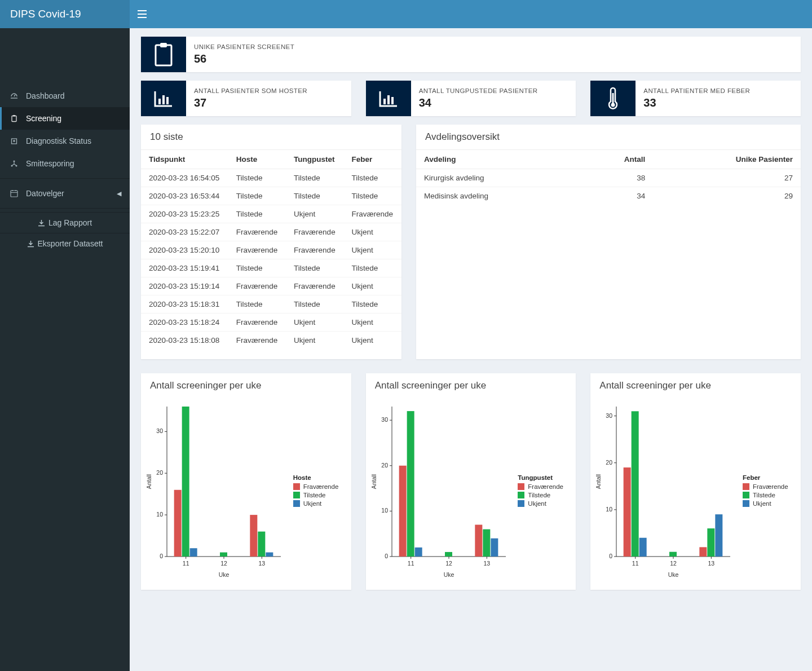 The height and width of the screenshot is (671, 812). What do you see at coordinates (271, 268) in the screenshot?
I see `table-row: 2020-03-23 15:19:41TilstedeTilstedeTilst…` at bounding box center [271, 268].